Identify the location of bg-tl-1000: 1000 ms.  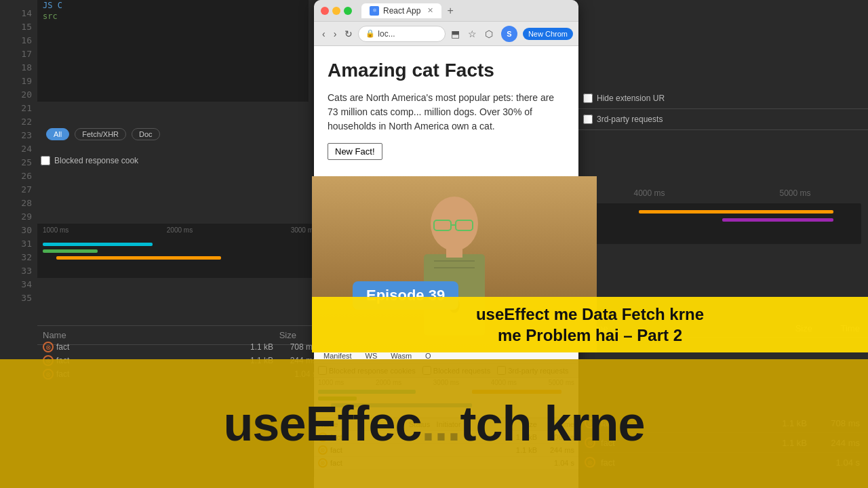
(56, 230).